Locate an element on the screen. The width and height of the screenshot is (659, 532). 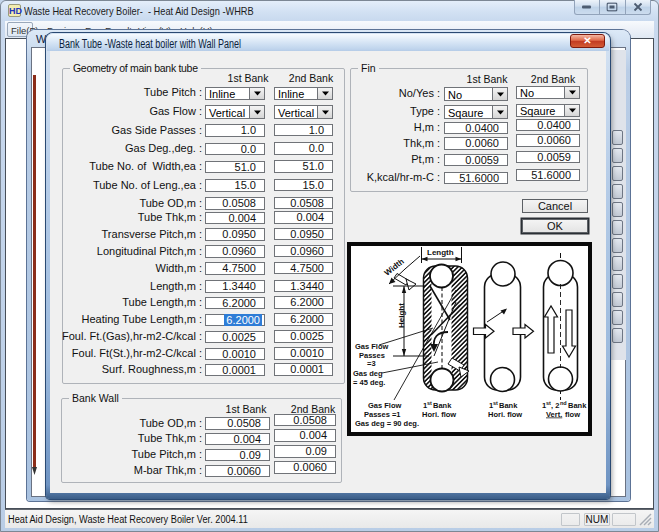
svg-text: Length is located at coordinates (440, 252).